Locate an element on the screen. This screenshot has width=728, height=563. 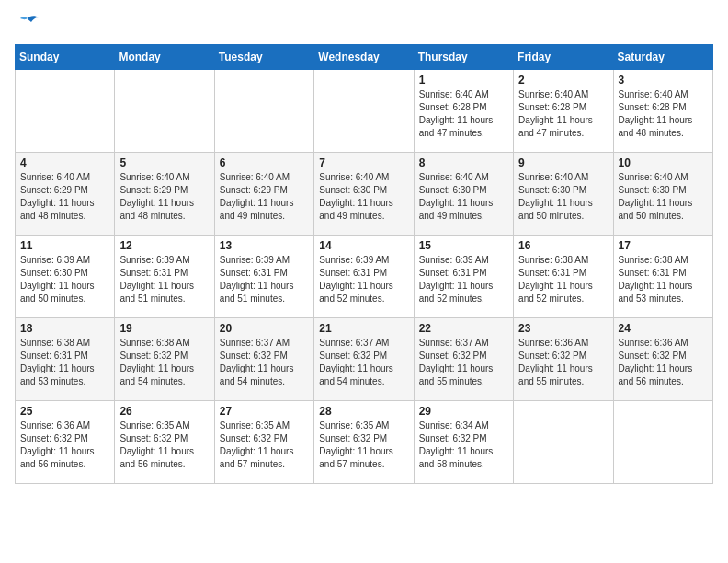
day-number: 2 is located at coordinates (563, 80).